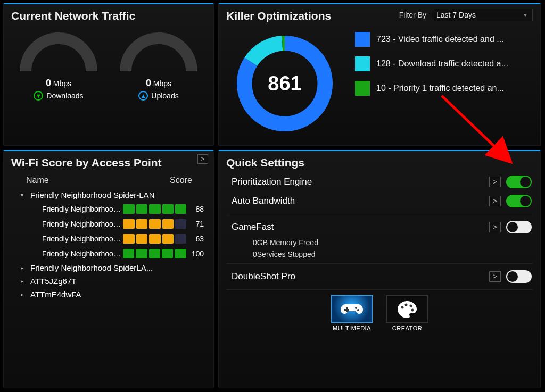 The image size is (545, 392). I want to click on legend-row: 723 - Video traffic detected and ..., so click(444, 39).